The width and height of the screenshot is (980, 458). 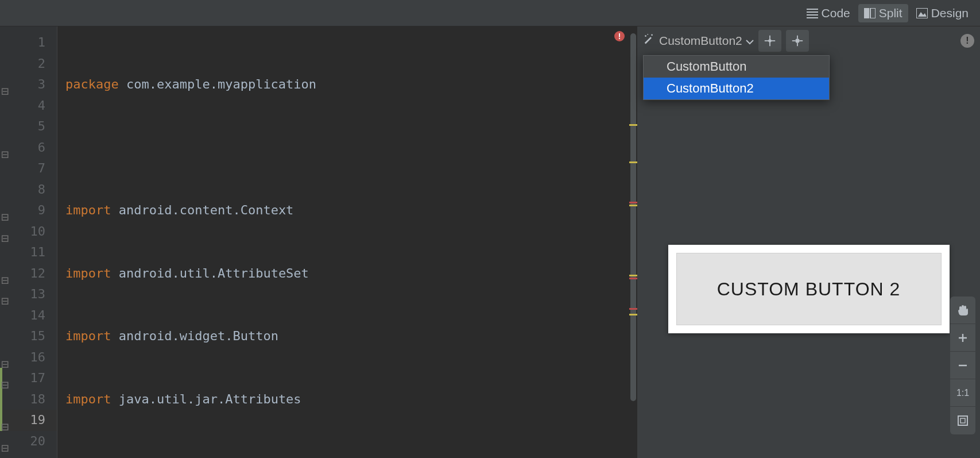 What do you see at coordinates (828, 13) in the screenshot?
I see `view-mode-code: Code` at bounding box center [828, 13].